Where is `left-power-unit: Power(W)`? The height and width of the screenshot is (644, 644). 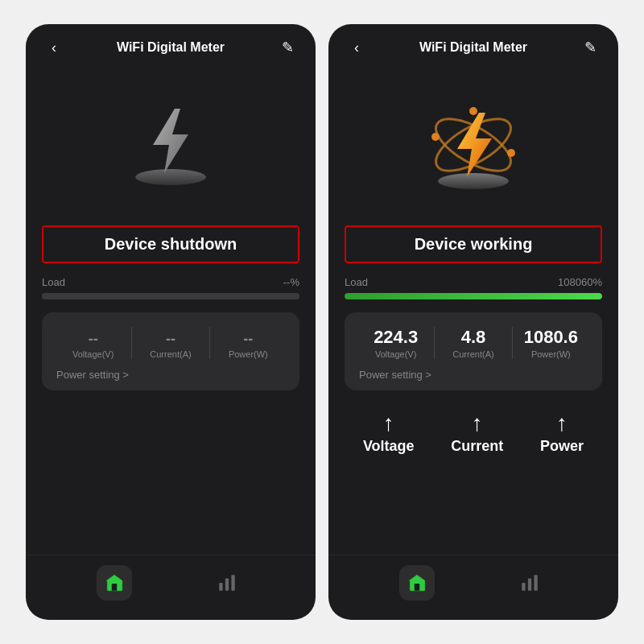 left-power-unit: Power(W) is located at coordinates (248, 354).